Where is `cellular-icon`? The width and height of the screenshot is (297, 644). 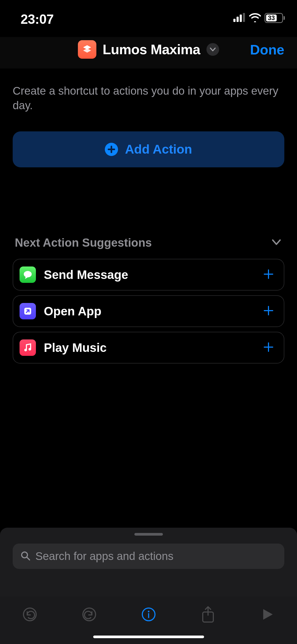
cellular-icon is located at coordinates (239, 18).